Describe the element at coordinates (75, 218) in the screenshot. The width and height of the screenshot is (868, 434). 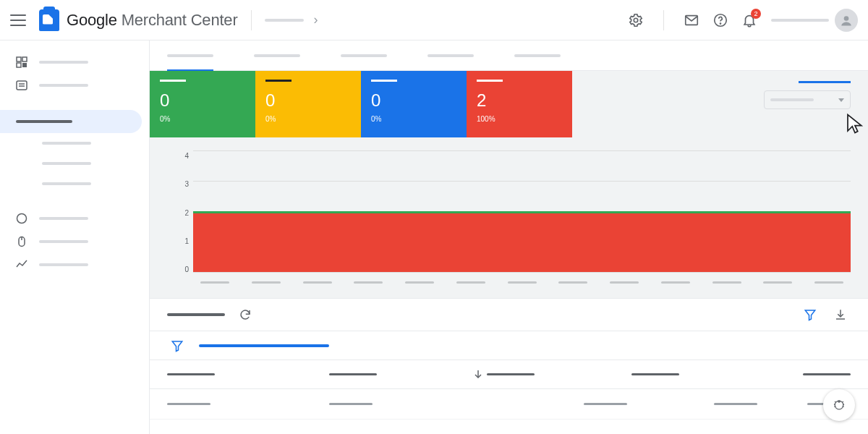
I see `nav-item-pending` at that location.